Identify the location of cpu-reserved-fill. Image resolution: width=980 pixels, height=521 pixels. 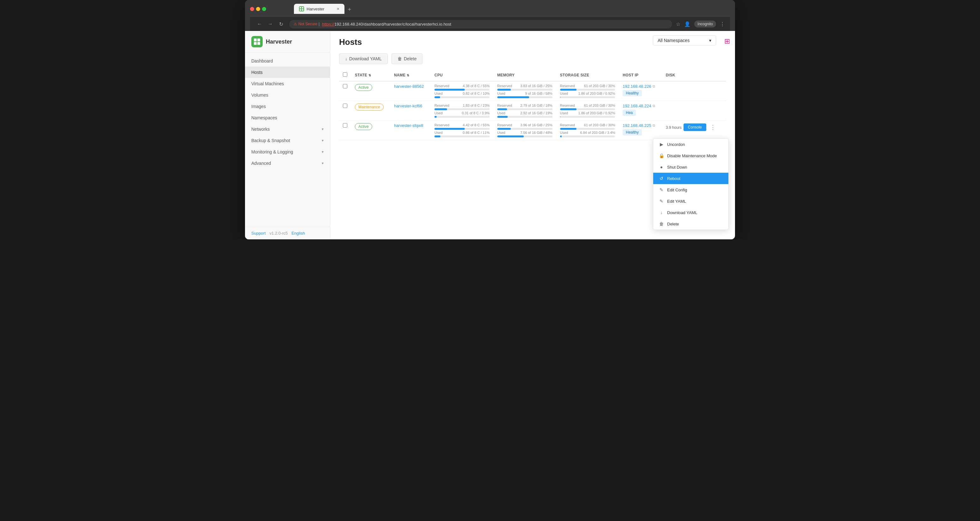
(450, 90).